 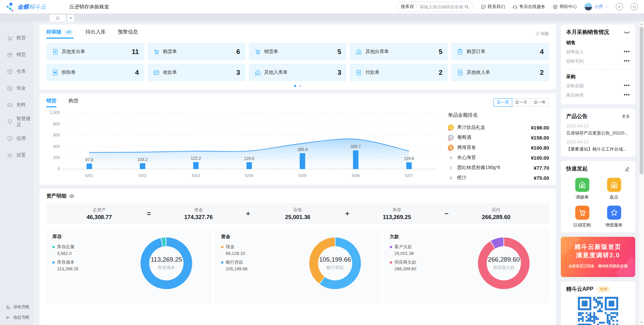 I want to click on tab-purchase: 购货, so click(x=73, y=103).